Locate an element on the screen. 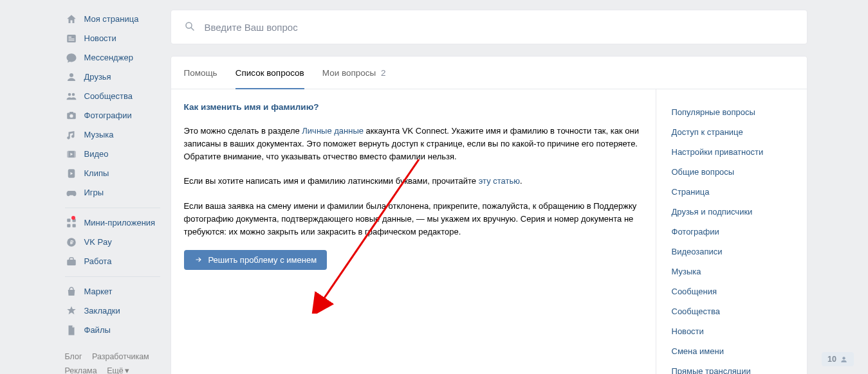  sidebar-item-label: Работа is located at coordinates (98, 262).